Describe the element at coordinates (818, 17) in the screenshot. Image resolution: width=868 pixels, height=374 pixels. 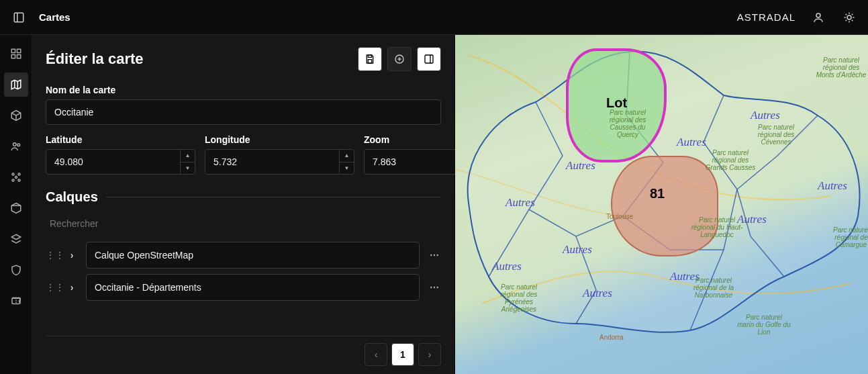
I see `user-icon` at that location.